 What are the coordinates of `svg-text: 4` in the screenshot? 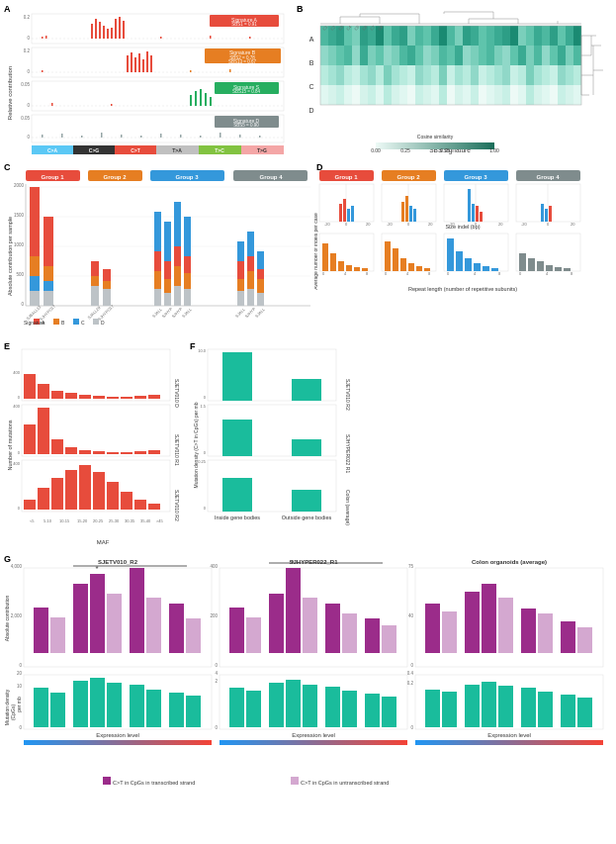 It's located at (475, 273).